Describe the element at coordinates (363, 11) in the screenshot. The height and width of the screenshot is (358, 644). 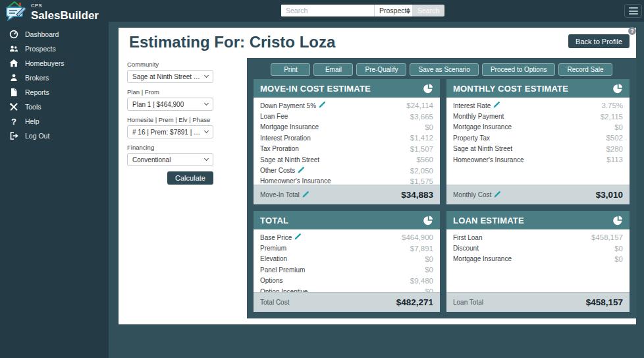
I see `search-bar: Prospect Search` at that location.